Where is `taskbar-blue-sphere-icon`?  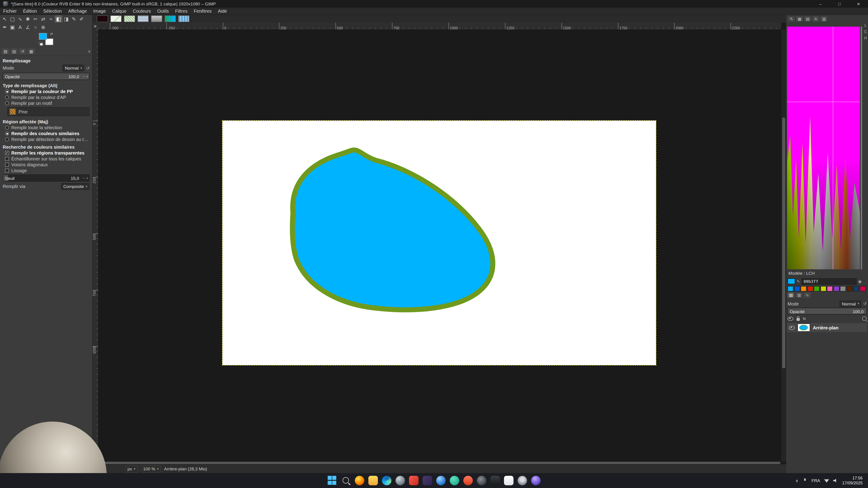 taskbar-blue-sphere-icon is located at coordinates (441, 481).